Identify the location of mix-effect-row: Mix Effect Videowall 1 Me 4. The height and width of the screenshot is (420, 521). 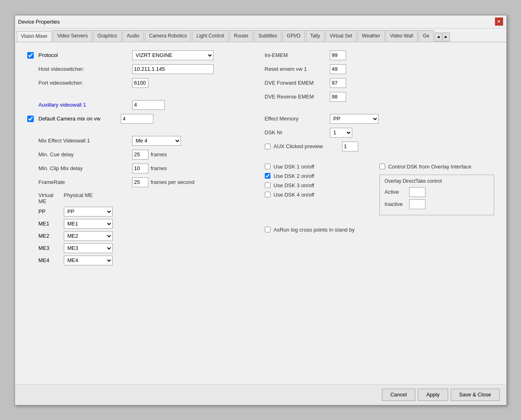
(140, 141).